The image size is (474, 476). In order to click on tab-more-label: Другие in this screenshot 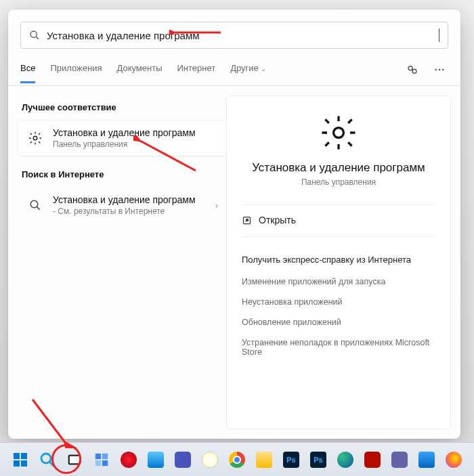, I will do `click(244, 68)`.